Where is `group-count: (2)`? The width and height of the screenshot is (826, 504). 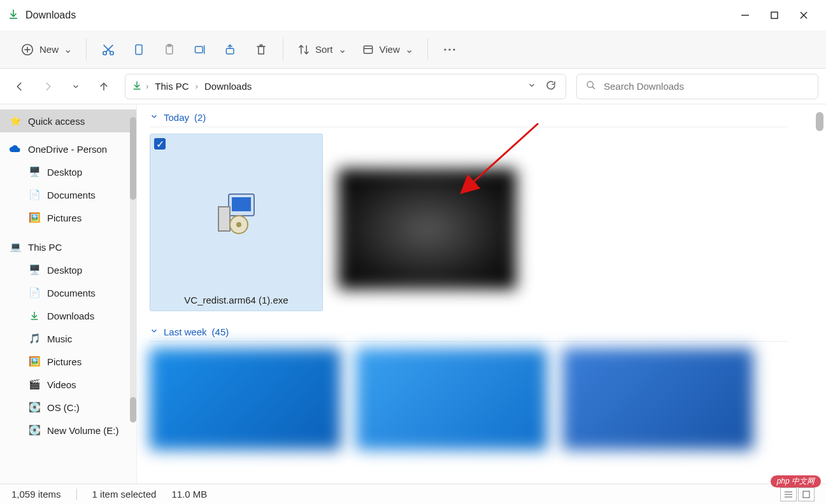
group-count: (2) is located at coordinates (200, 117).